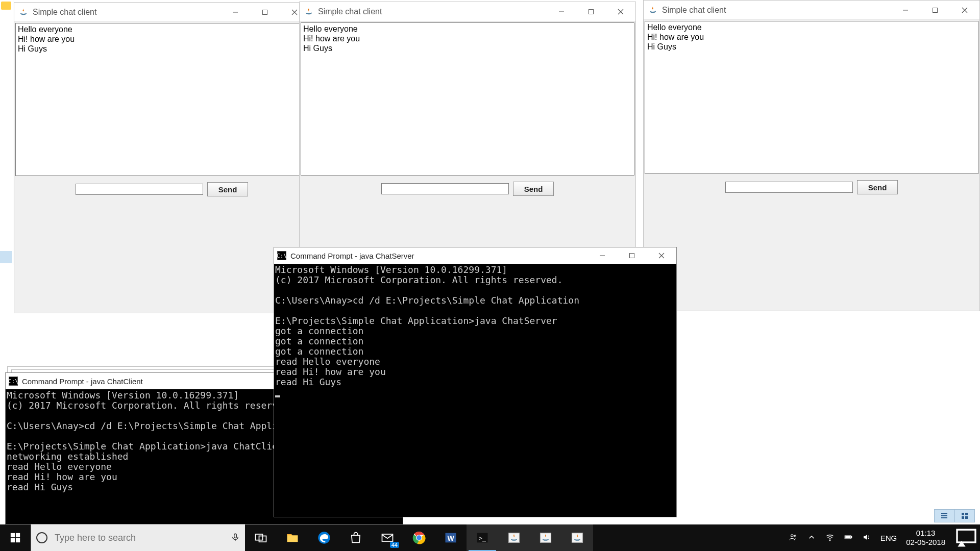 This screenshot has height=551, width=980. I want to click on status-bar-peek, so click(6, 257).